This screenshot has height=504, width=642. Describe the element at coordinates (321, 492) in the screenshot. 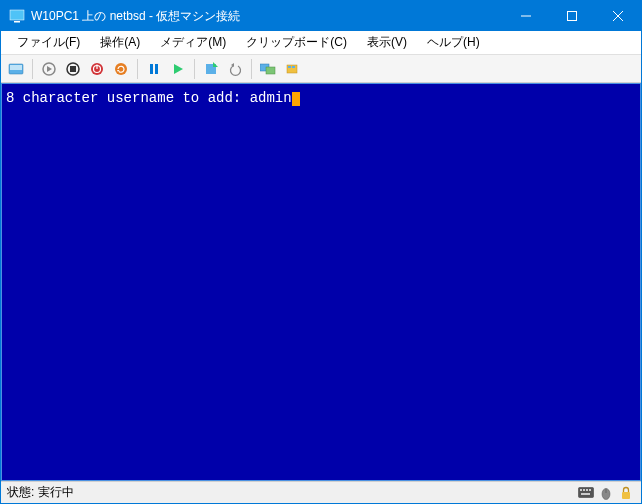

I see `statusbar: 状態: 実行中` at that location.